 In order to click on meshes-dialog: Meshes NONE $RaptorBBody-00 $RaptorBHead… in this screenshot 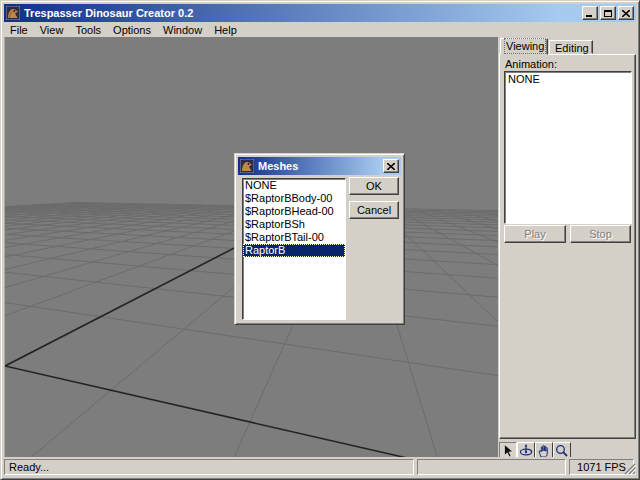, I will do `click(320, 239)`.